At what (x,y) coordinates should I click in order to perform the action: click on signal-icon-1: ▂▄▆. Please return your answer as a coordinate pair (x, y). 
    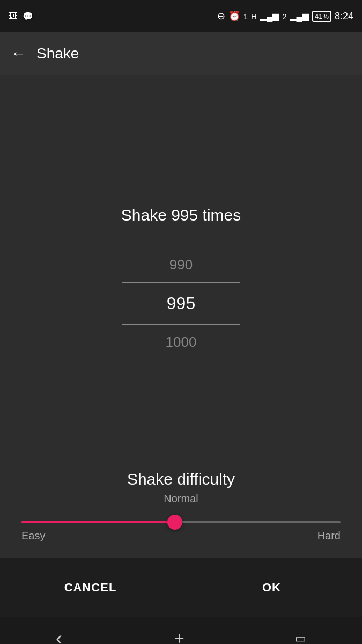
    Looking at the image, I should click on (269, 16).